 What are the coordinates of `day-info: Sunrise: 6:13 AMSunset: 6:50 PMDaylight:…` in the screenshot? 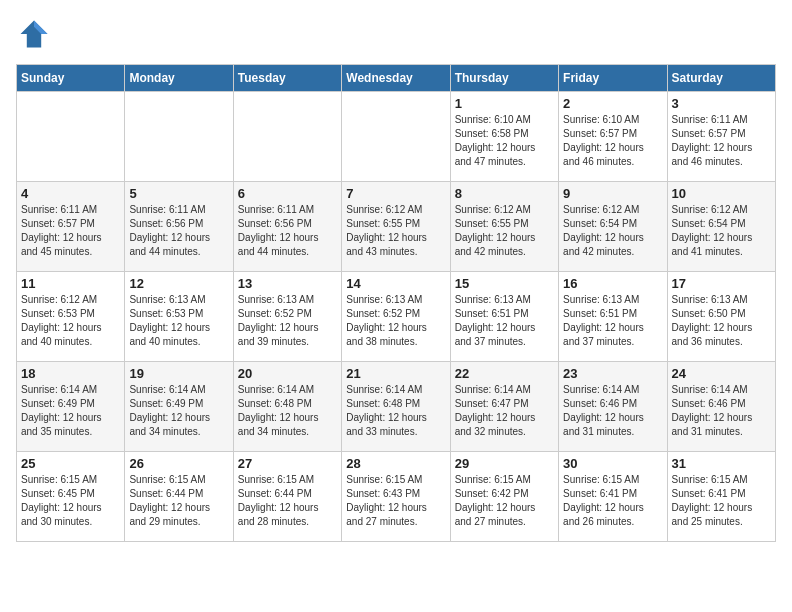 It's located at (722, 321).